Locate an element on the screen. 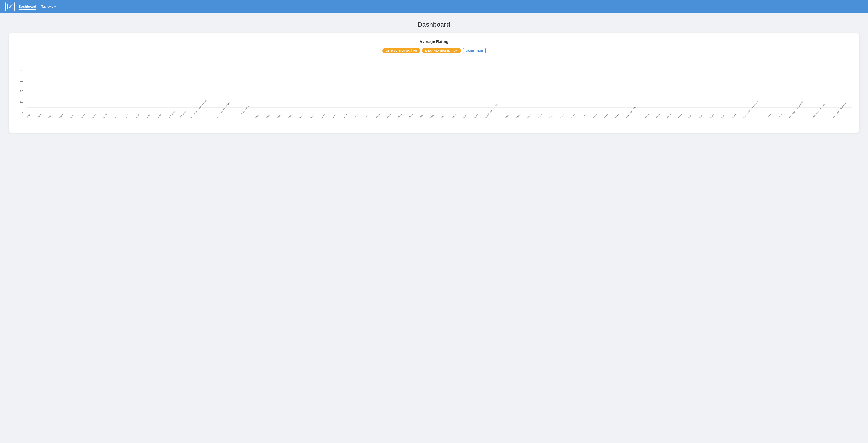  navbar: W Dashboard Tableview is located at coordinates (434, 7).